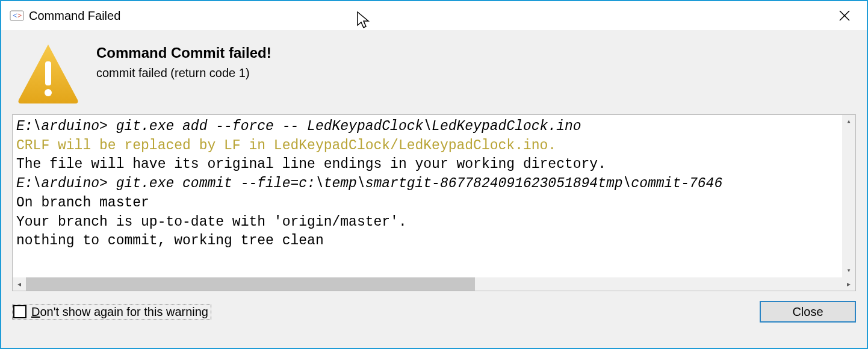 The width and height of the screenshot is (868, 349). Describe the element at coordinates (19, 284) in the screenshot. I see `scroll-left-arrow-icon: ◂` at that location.